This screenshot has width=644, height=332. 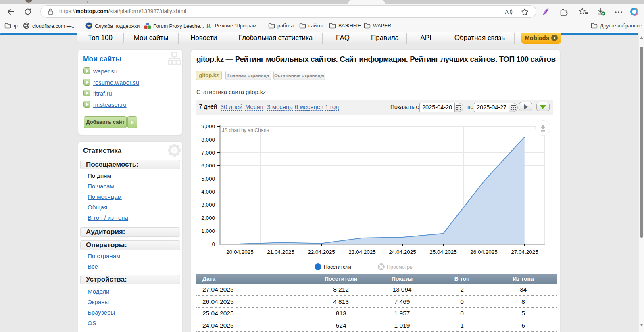 What do you see at coordinates (321, 252) in the screenshot?
I see `svg-text: 22.04.2025` at bounding box center [321, 252].